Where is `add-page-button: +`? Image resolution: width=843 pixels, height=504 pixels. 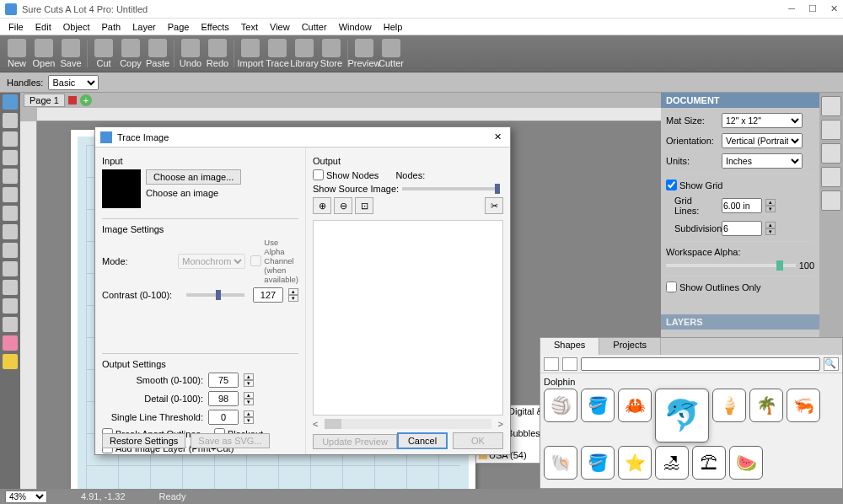 add-page-button: + is located at coordinates (86, 100).